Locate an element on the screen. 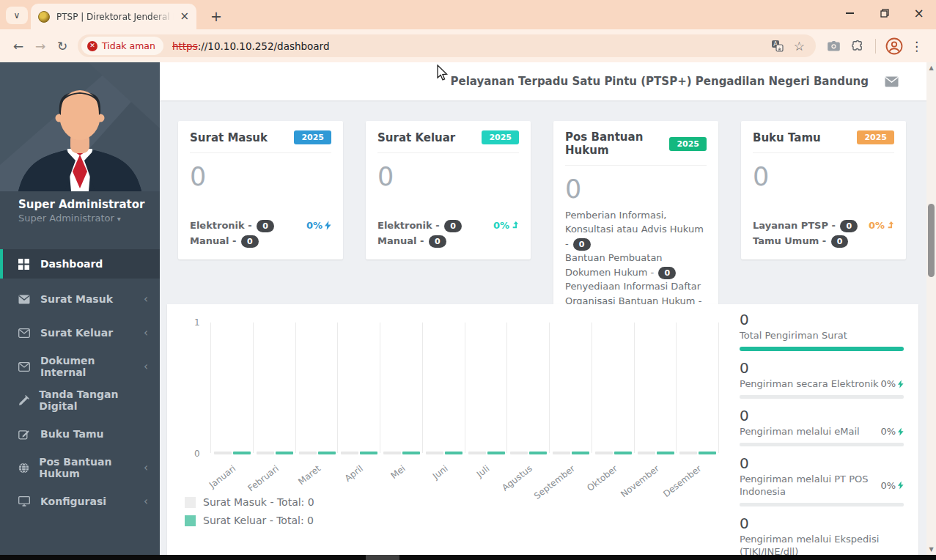 The image size is (936, 560). sidebar-item-dokumen-internal: Dokumen Internal ‹ is located at coordinates (80, 366).